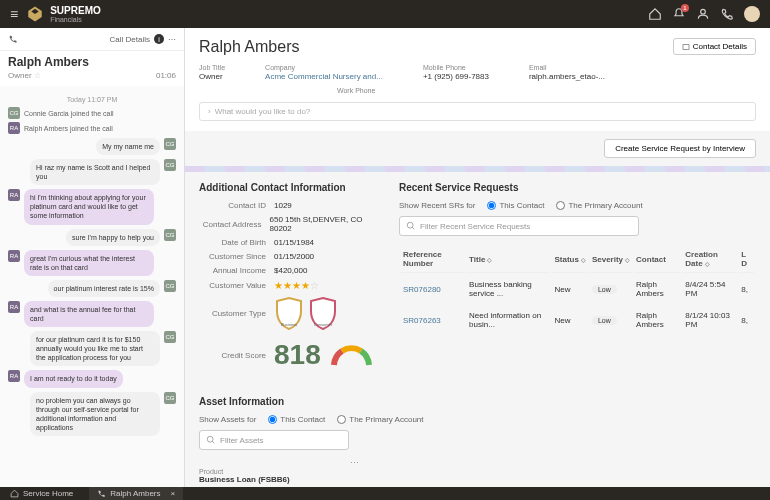  What do you see at coordinates (508, 260) in the screenshot?
I see `col-title: Title◇` at bounding box center [508, 260].